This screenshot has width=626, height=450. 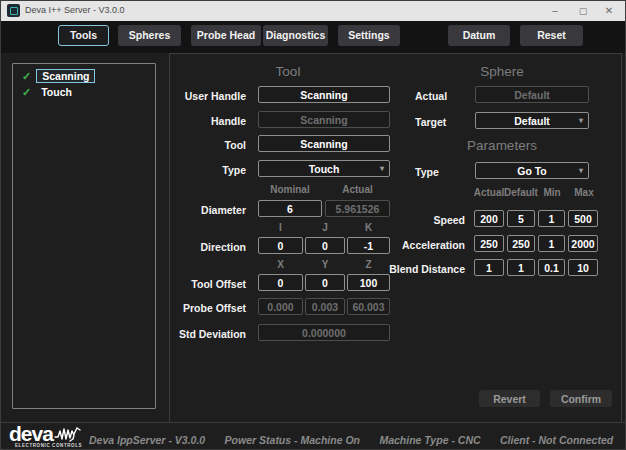 What do you see at coordinates (66, 76) in the screenshot?
I see `tool-list-item-label: Scanning` at bounding box center [66, 76].